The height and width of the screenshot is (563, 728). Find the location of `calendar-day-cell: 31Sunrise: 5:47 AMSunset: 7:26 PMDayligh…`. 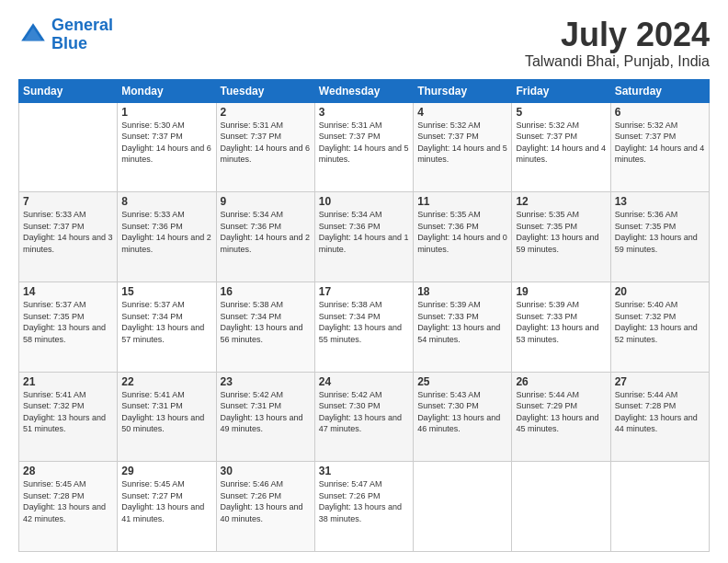

calendar-day-cell: 31Sunrise: 5:47 AMSunset: 7:26 PMDayligh… is located at coordinates (364, 507).